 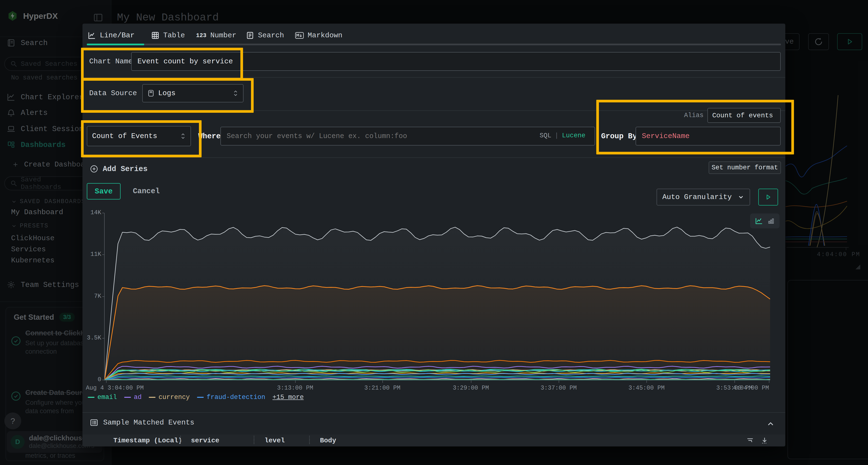 What do you see at coordinates (93, 338) in the screenshot?
I see `y-tick-label: 3.5K` at bounding box center [93, 338].